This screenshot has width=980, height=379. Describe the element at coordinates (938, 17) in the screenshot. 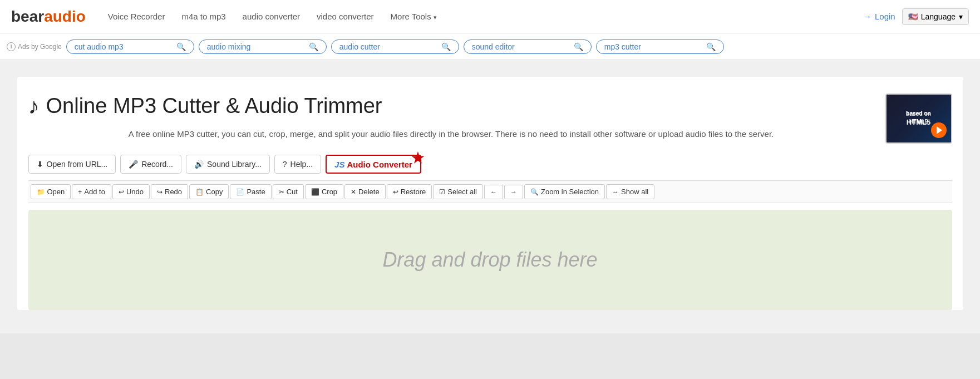

I see `language-label: Language` at that location.